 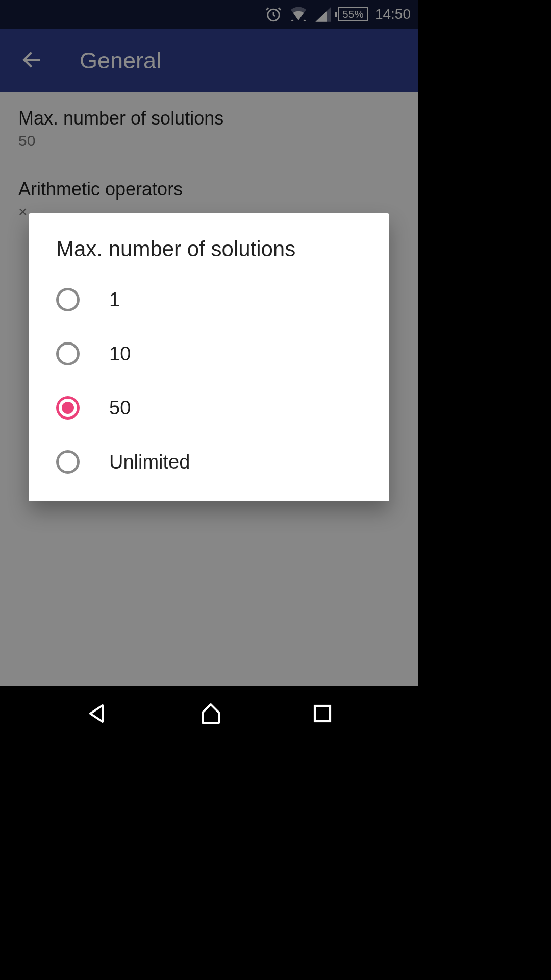 What do you see at coordinates (149, 462) in the screenshot?
I see `radio-label: Unlimited` at bounding box center [149, 462].